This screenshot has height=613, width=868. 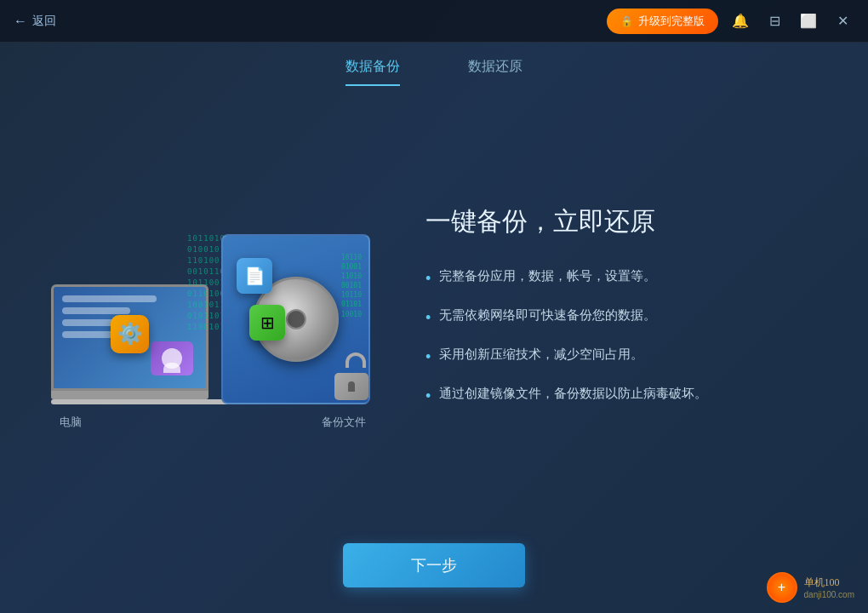 I want to click on main-title: 一键备份，立即还原, so click(x=621, y=221).